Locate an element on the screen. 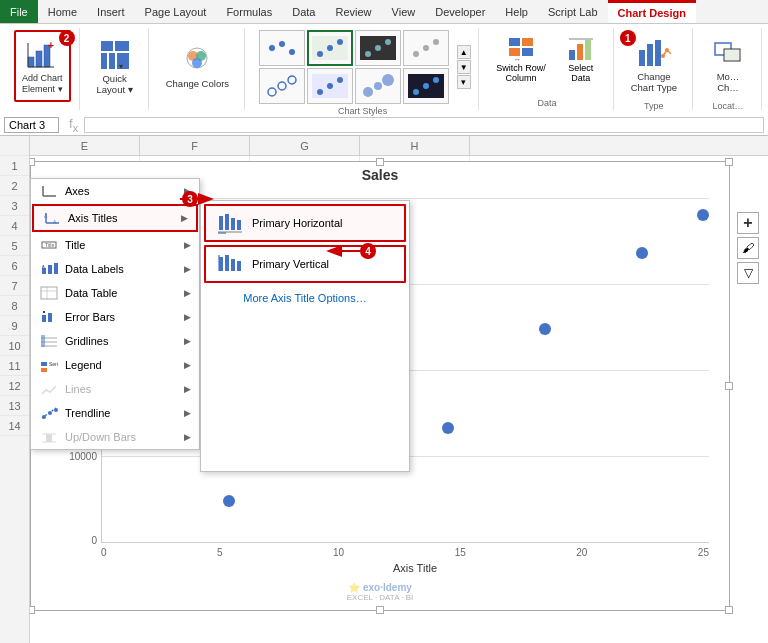  ace-item-lines: Lines ▶ is located at coordinates (115, 389).